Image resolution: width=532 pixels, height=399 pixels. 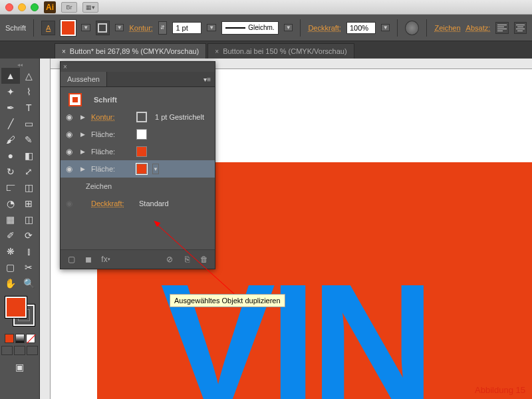 What do you see at coordinates (85, 28) in the screenshot?
I see `fill-dropdown: ▼` at bounding box center [85, 28].